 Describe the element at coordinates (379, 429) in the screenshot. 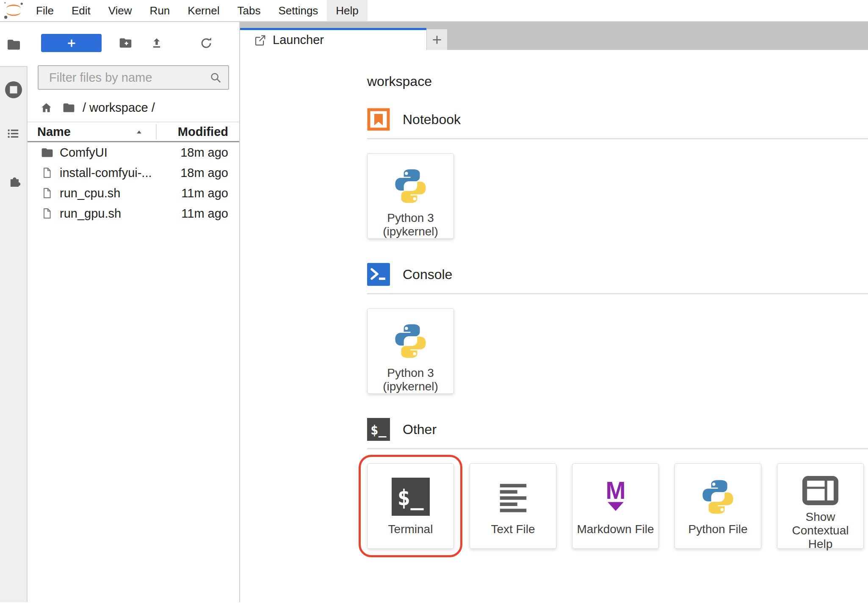

I see `other-section-icon: $_` at that location.